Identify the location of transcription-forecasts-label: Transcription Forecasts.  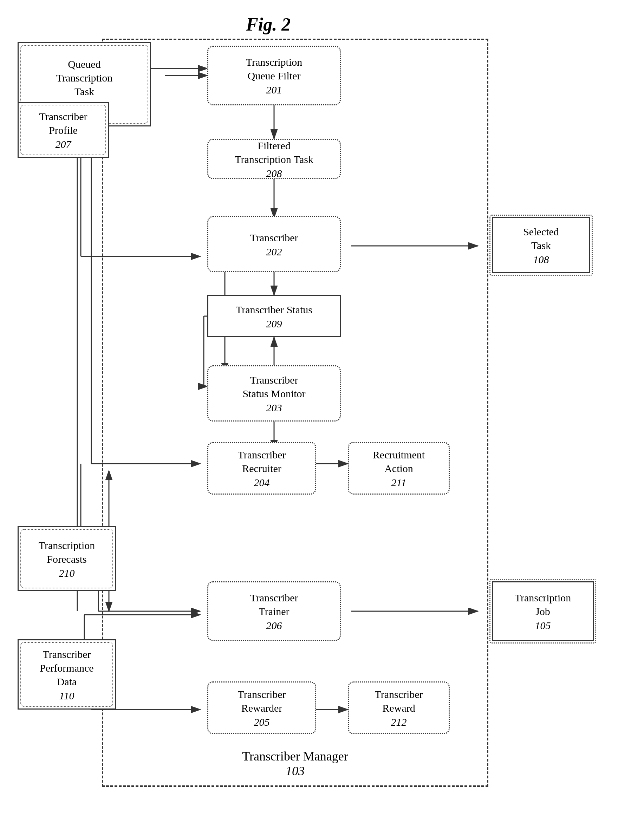
(67, 552).